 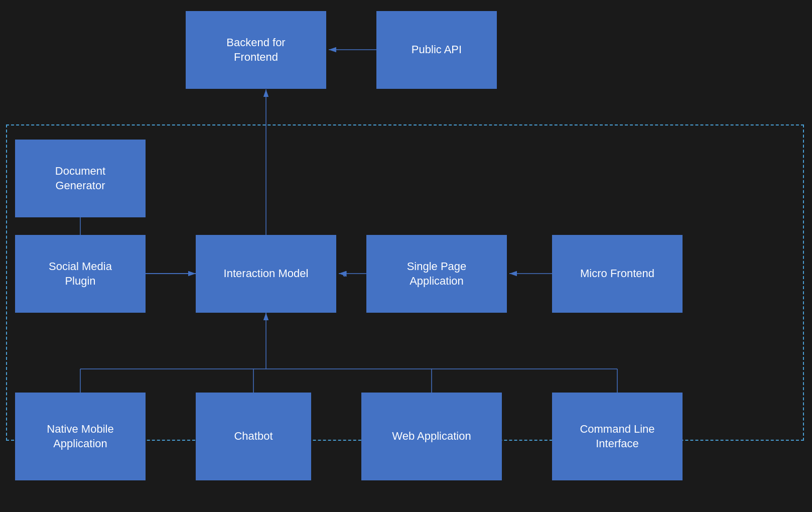 I want to click on interaction-model-box: Interaction Model, so click(x=266, y=274).